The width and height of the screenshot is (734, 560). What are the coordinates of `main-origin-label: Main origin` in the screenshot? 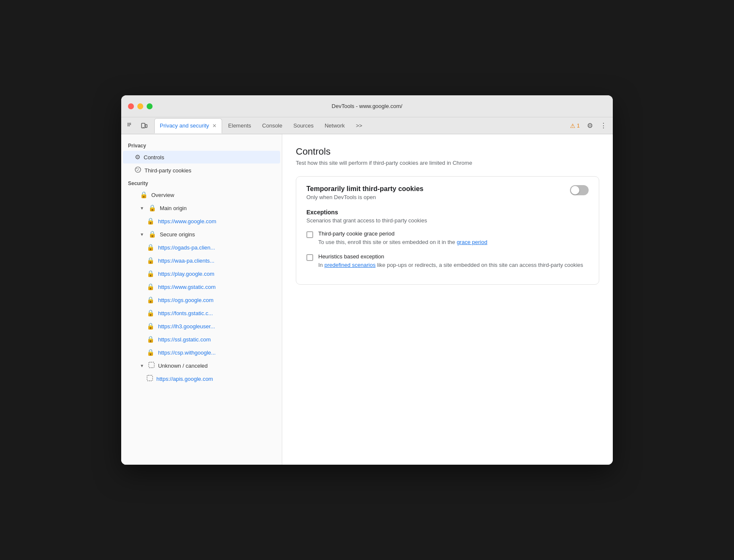 It's located at (173, 208).